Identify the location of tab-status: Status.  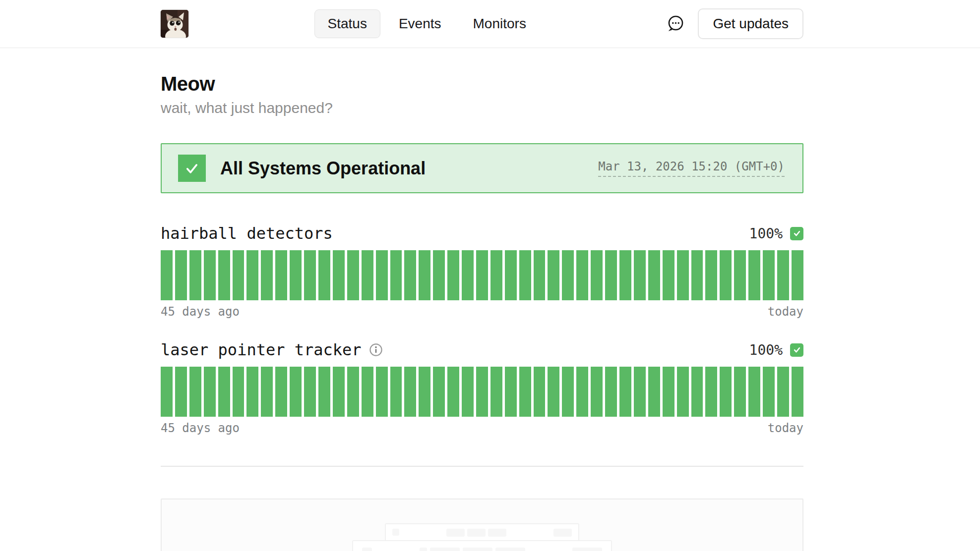
(347, 24).